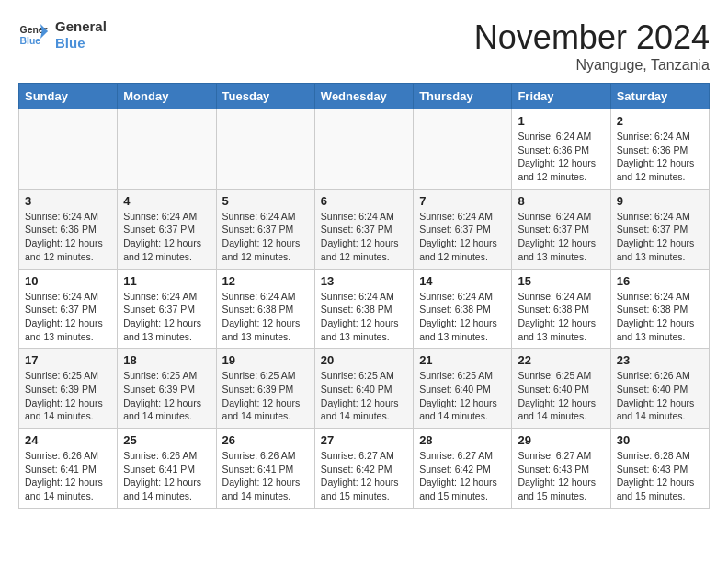 This screenshot has height=563, width=728. I want to click on calendar-cell-w2-d0: 3Sunrise: 6:24 AM Sunset: 6:36 PM Daylig…, so click(68, 228).